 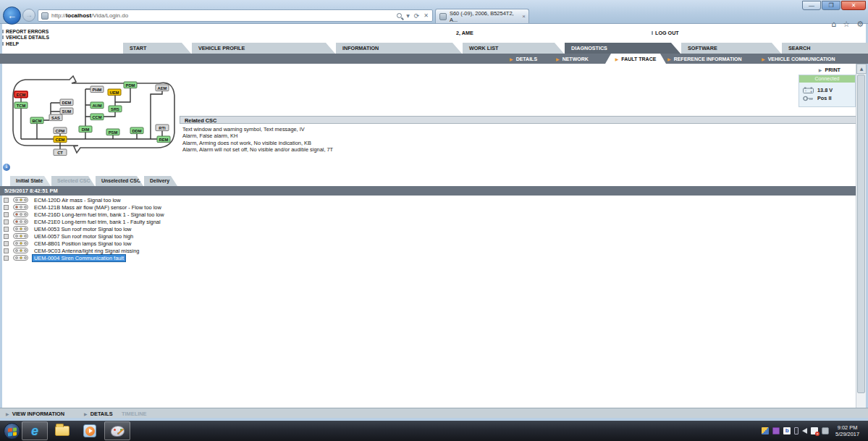 I want to click on ecu-module-cpm: CPM, so click(x=60, y=130).